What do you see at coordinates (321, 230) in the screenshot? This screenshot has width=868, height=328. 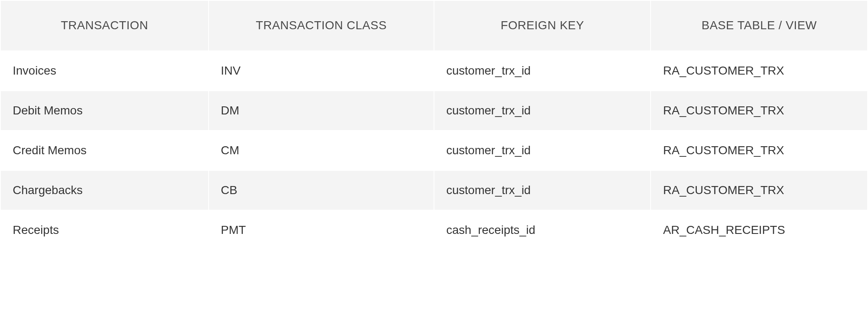 I see `cell-transaction-class: PMT` at bounding box center [321, 230].